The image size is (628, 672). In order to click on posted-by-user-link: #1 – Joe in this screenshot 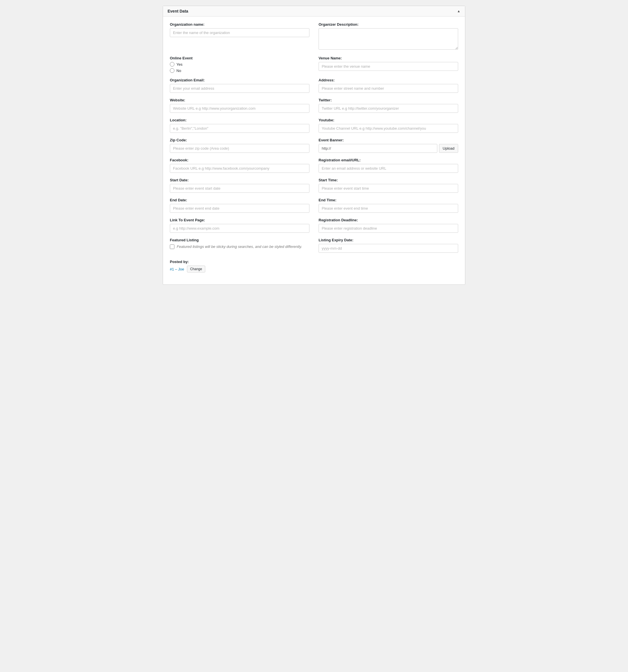, I will do `click(177, 269)`.